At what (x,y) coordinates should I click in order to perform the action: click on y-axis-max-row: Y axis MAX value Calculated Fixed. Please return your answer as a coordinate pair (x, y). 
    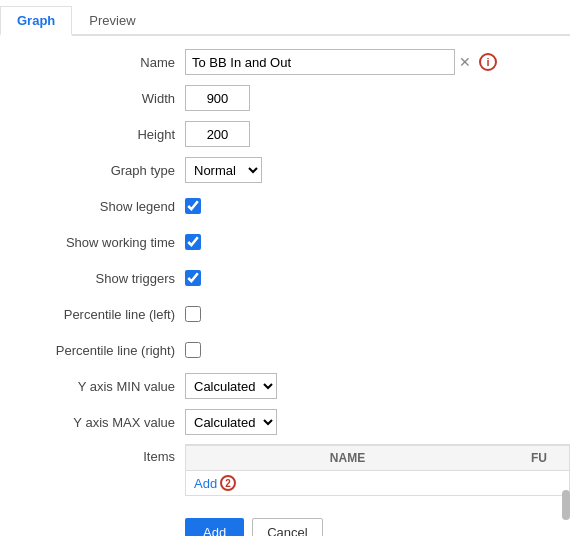
    Looking at the image, I should click on (285, 422).